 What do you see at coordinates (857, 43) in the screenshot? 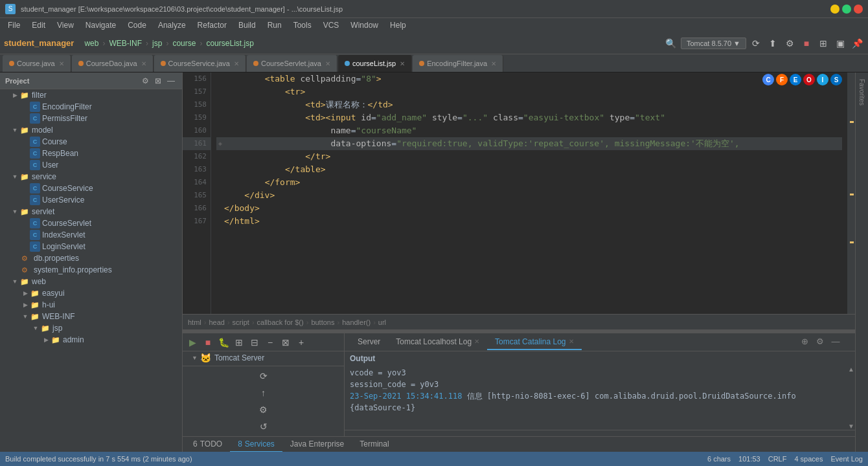
I see `pin-button: 📌` at bounding box center [857, 43].